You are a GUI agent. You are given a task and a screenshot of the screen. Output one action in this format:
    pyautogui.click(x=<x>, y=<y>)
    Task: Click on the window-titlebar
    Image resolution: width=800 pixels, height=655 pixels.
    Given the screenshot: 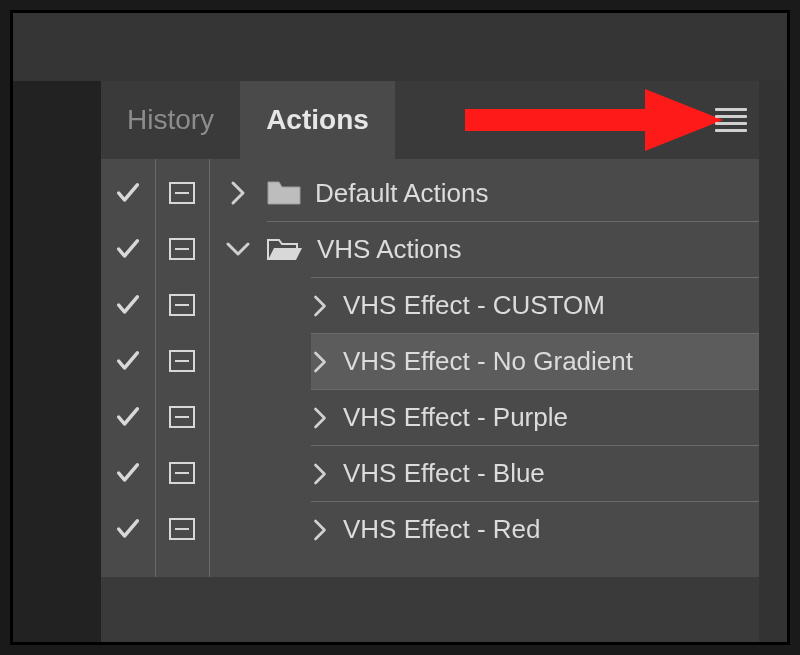 What is the action you would take?
    pyautogui.click(x=400, y=47)
    